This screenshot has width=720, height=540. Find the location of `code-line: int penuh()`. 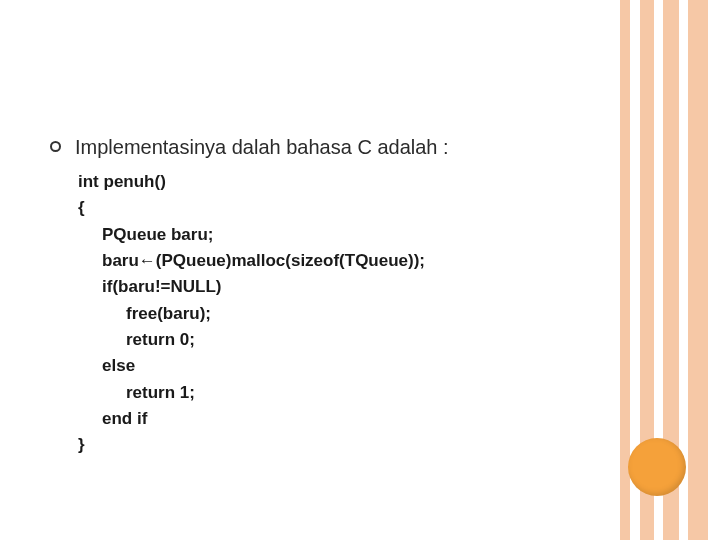

code-line: int penuh() is located at coordinates (344, 182).